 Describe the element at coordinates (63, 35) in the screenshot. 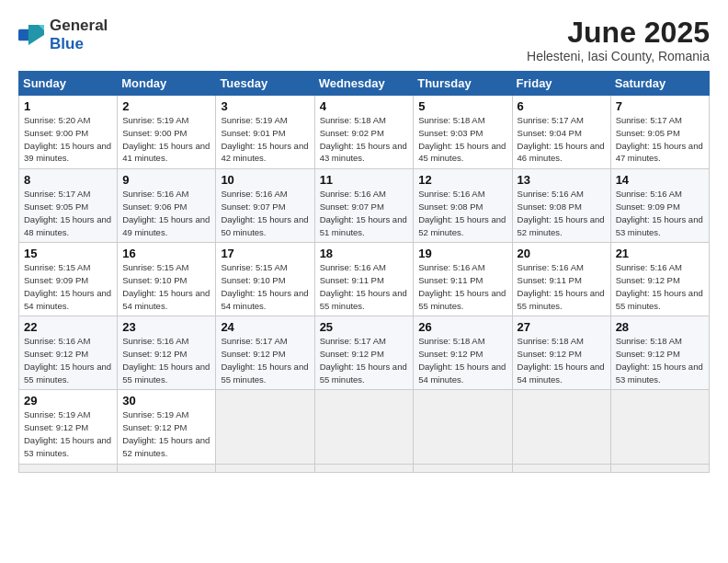

I see `logo: General Blue` at that location.